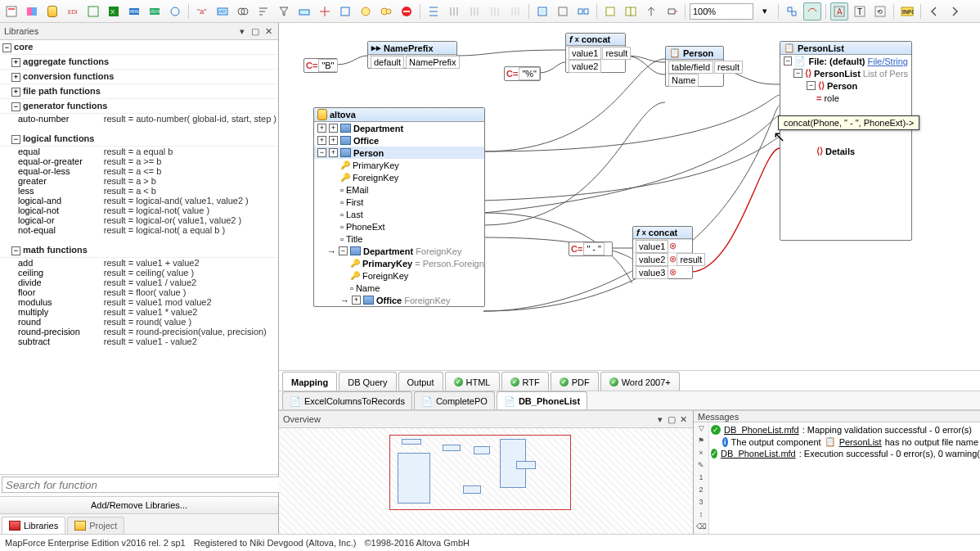 The width and height of the screenshot is (980, 551). Describe the element at coordinates (367, 382) in the screenshot. I see `tab-dbquery: DB Query` at that location.